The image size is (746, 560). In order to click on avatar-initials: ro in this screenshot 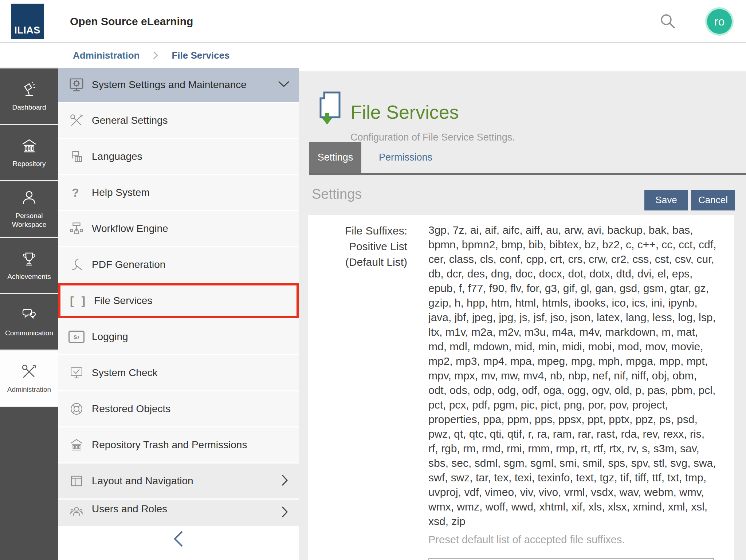, I will do `click(719, 22)`.